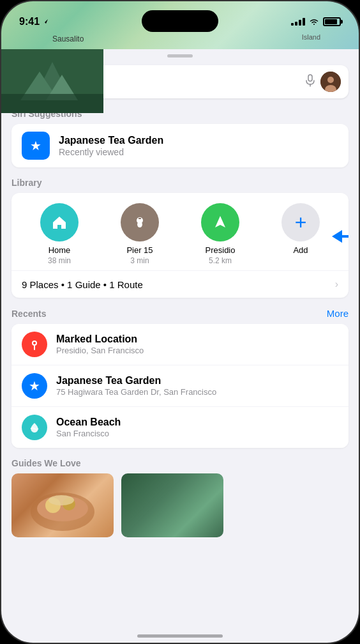  I want to click on status-icons, so click(316, 22).